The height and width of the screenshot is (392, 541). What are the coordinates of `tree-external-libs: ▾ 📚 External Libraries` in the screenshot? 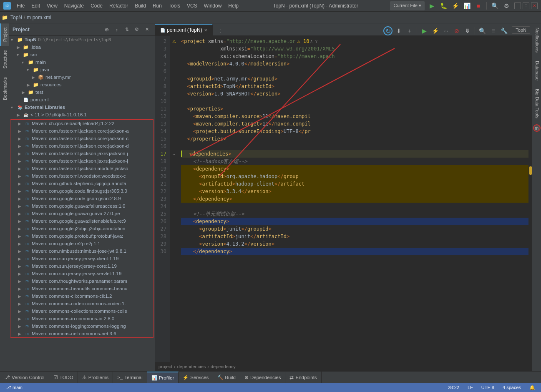 It's located at (82, 107).